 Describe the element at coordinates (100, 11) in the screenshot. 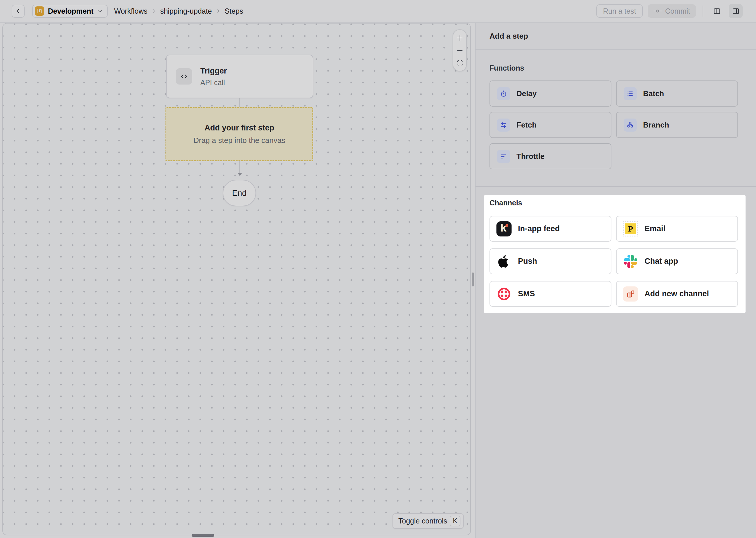

I see `chevron-down-icon` at that location.